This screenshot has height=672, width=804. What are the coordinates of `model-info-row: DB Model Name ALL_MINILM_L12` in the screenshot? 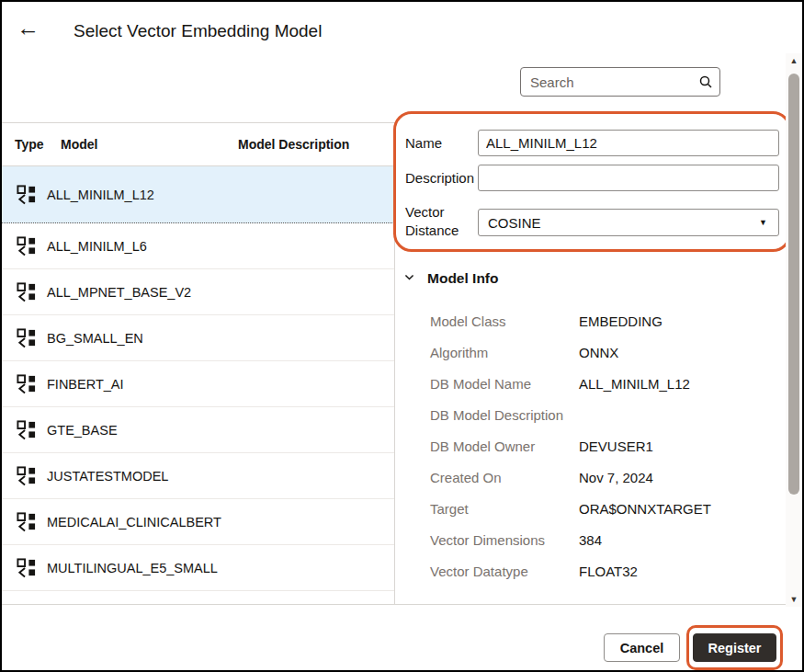 It's located at (606, 384).